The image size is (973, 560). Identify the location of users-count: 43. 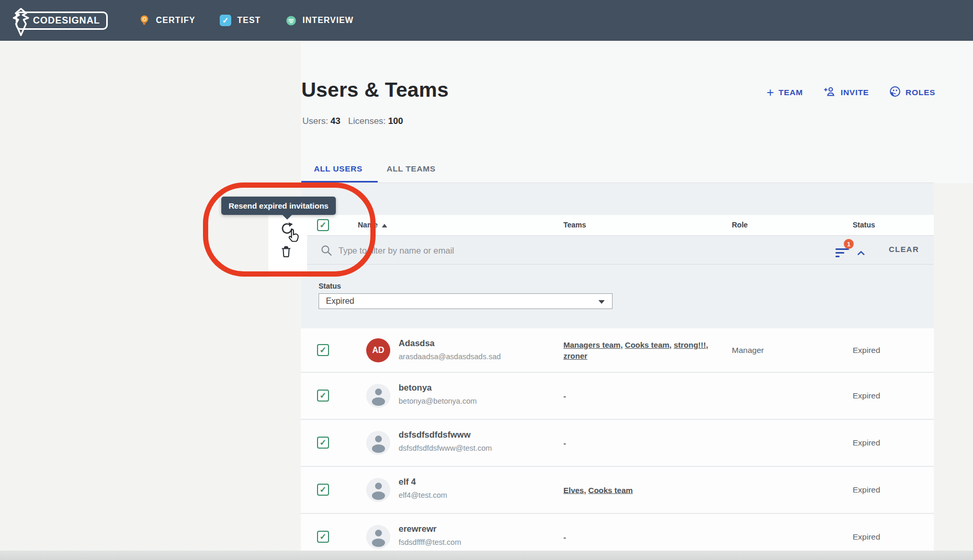
(336, 121).